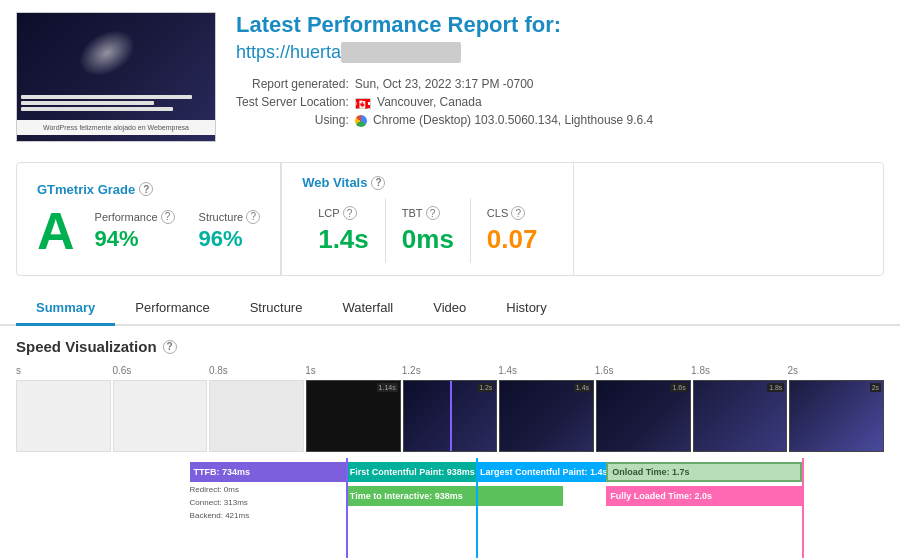  I want to click on generated-value: Sun, Oct 23, 2022 3:17 PM -0700, so click(508, 84).